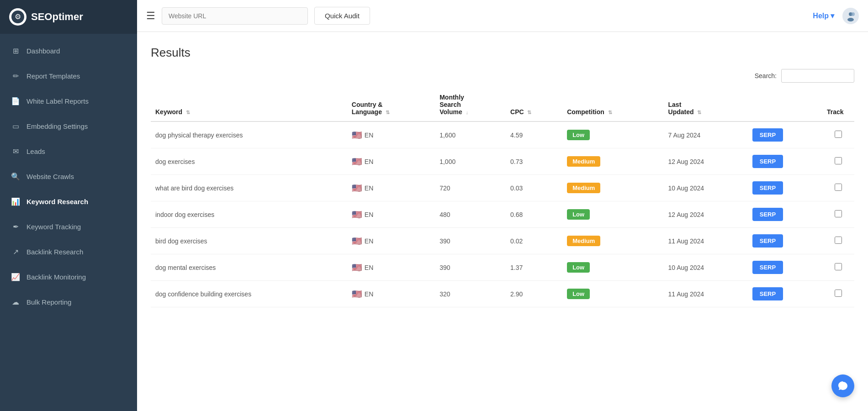 Image resolution: width=868 pixels, height=411 pixels. I want to click on cell-competition-3: Low, so click(613, 215).